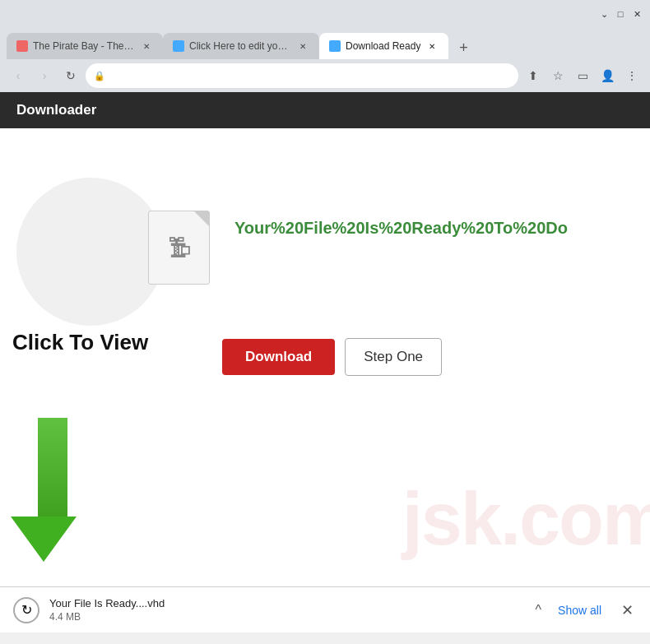 This screenshot has height=644, width=650. Describe the element at coordinates (81, 342) in the screenshot. I see `click-to-view-label: Click To View` at that location.